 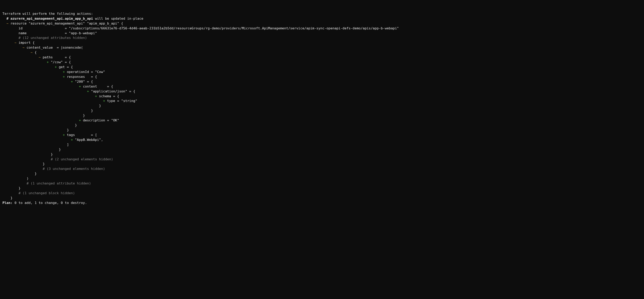 What do you see at coordinates (322, 48) in the screenshot?
I see `content-value-line: ~ content_value = jsonencode(` at bounding box center [322, 48].